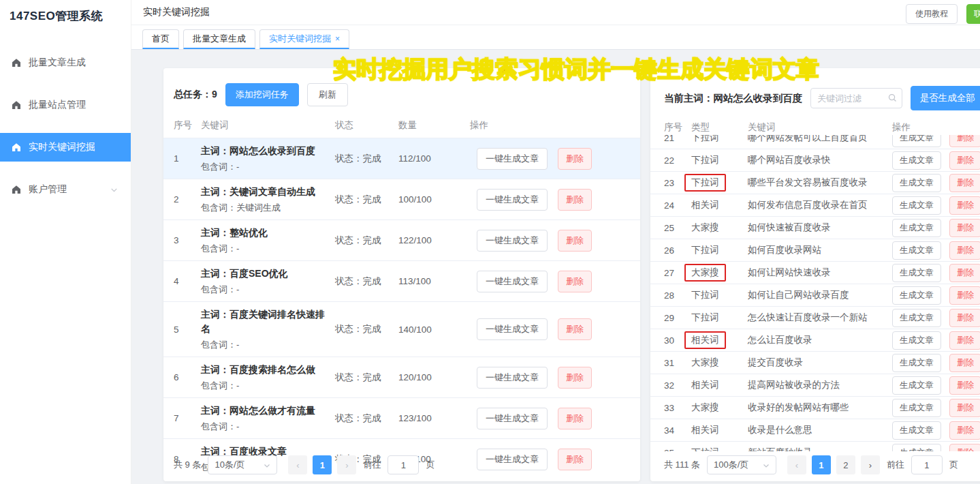  What do you see at coordinates (268, 199) in the screenshot?
I see `task-keyword-cell: 主词：关键词文章自动生成包含词：关键词生成` at bounding box center [268, 199].